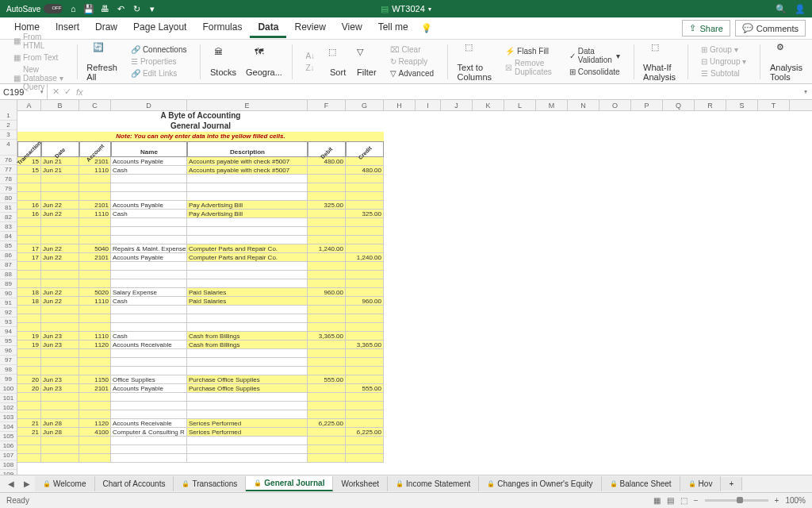 This screenshot has height=508, width=812. I want to click on cell: 1110, so click(95, 214).